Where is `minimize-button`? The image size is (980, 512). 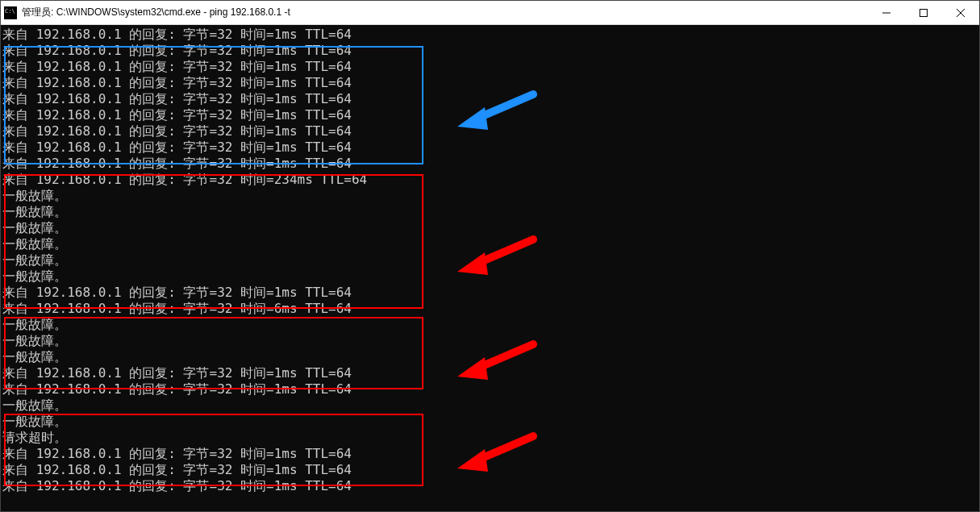
minimize-button is located at coordinates (886, 13).